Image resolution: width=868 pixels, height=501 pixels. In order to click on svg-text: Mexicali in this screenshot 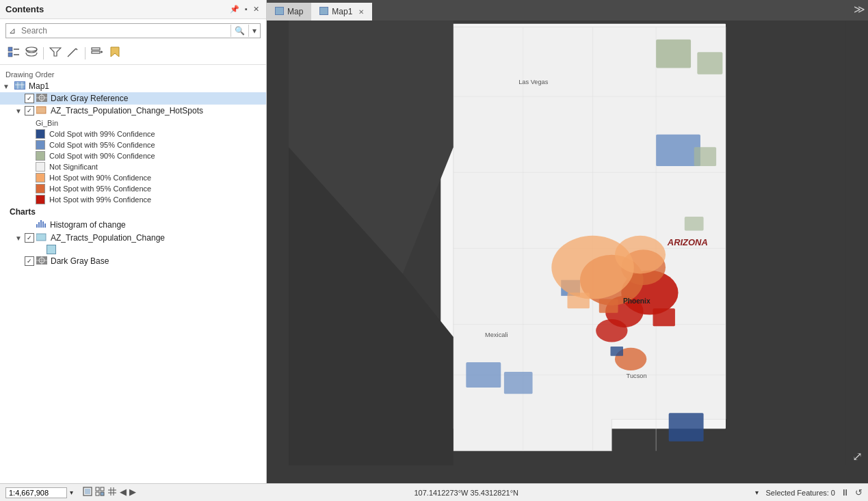, I will do `click(497, 335)`.